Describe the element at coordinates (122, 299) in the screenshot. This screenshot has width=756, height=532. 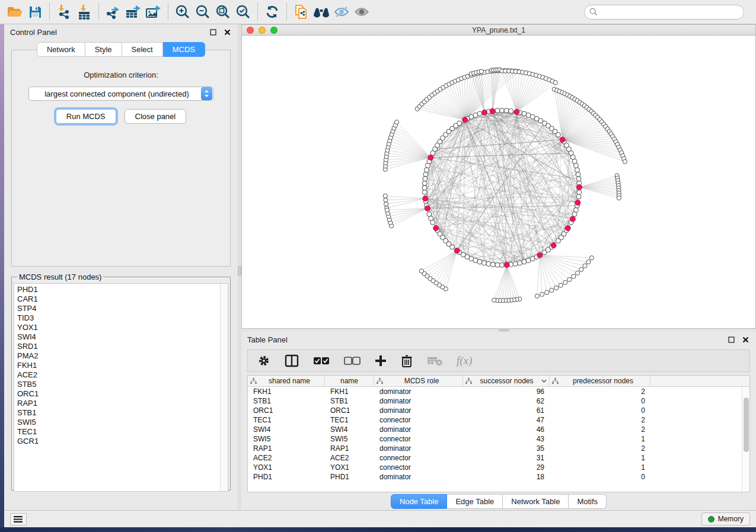
I see `result-node-item: CAR1` at that location.